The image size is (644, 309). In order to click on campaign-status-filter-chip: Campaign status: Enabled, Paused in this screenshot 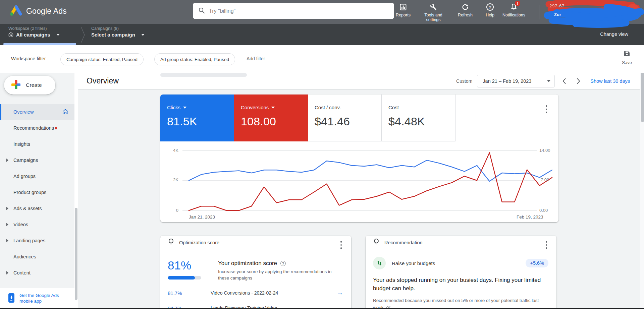, I will do `click(102, 59)`.